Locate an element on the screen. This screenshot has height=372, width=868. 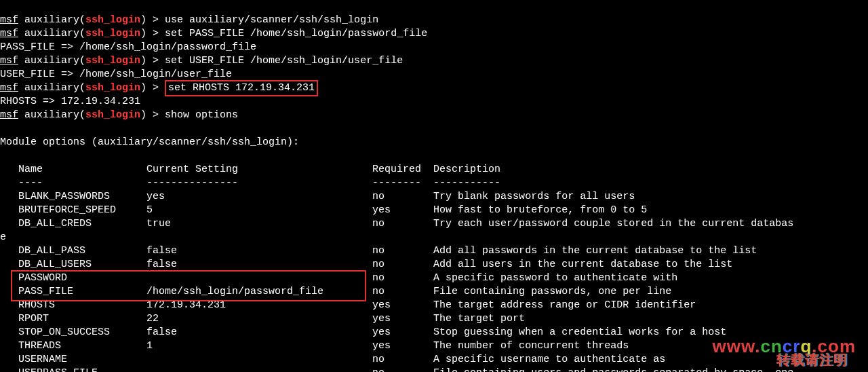
prompt-line: msf auxiliary(ssh_login) > set RHOSTS 17… is located at coordinates (159, 88).